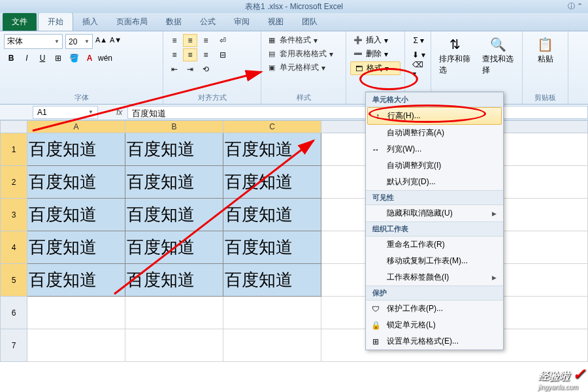 This screenshot has width=588, height=392. What do you see at coordinates (33, 42) in the screenshot?
I see `font-name-combo: 宋体▼` at bounding box center [33, 42].